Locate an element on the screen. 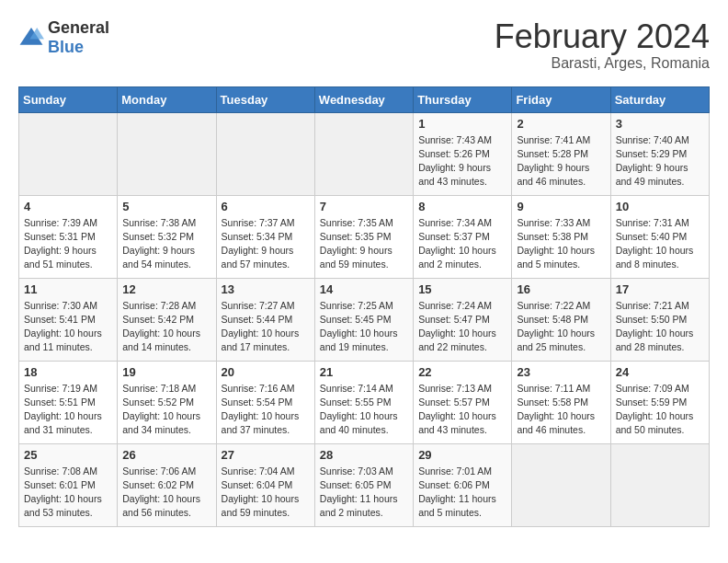  day-number: 1 is located at coordinates (462, 123).